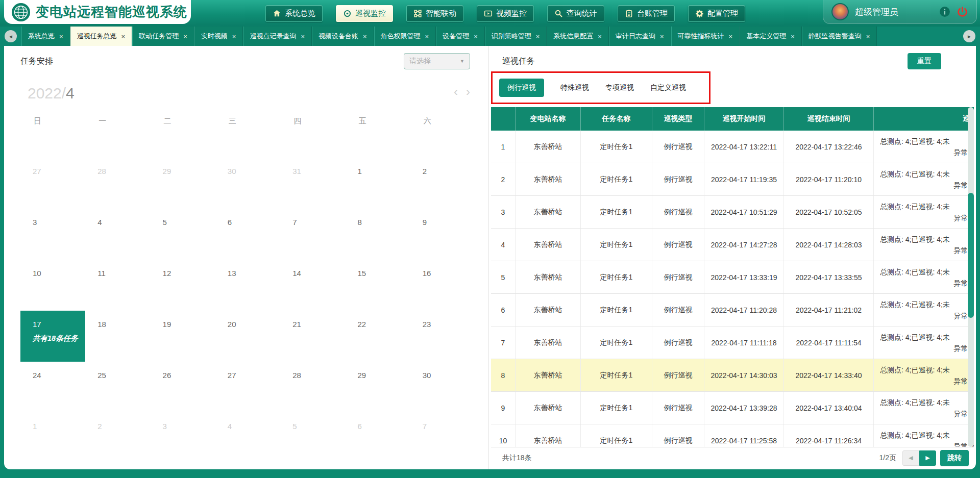  Describe the element at coordinates (378, 183) in the screenshot. I see `calendar-day: 1` at that location.